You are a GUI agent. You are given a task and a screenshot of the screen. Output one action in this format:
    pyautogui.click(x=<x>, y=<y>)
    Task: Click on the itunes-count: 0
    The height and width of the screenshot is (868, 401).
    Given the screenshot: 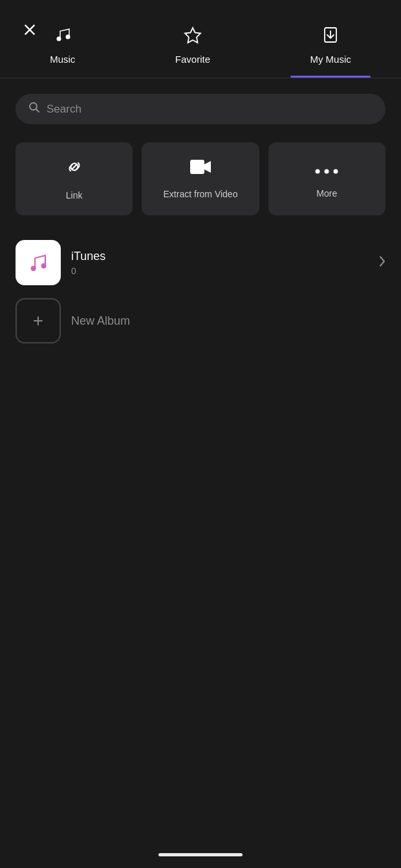 What is the action you would take?
    pyautogui.click(x=220, y=271)
    